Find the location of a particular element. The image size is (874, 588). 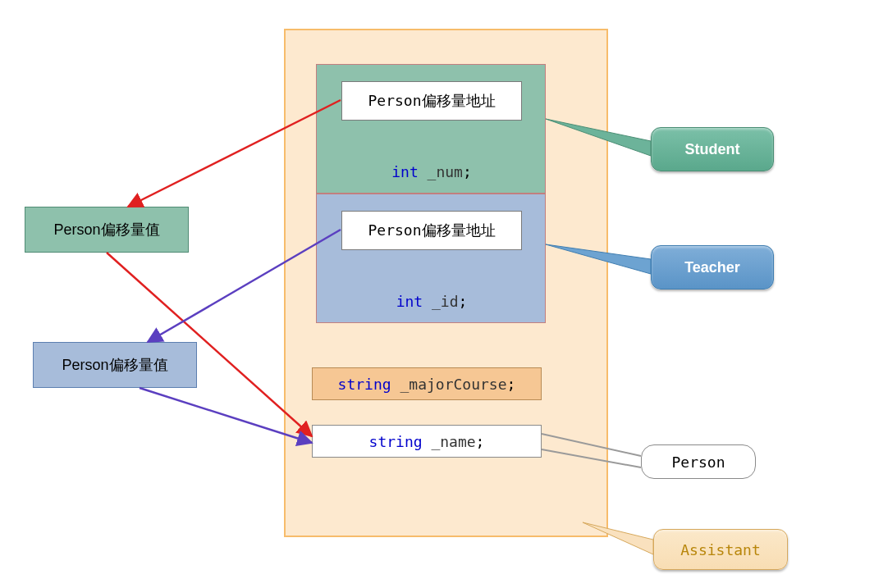

callout-person: Person is located at coordinates (698, 462).